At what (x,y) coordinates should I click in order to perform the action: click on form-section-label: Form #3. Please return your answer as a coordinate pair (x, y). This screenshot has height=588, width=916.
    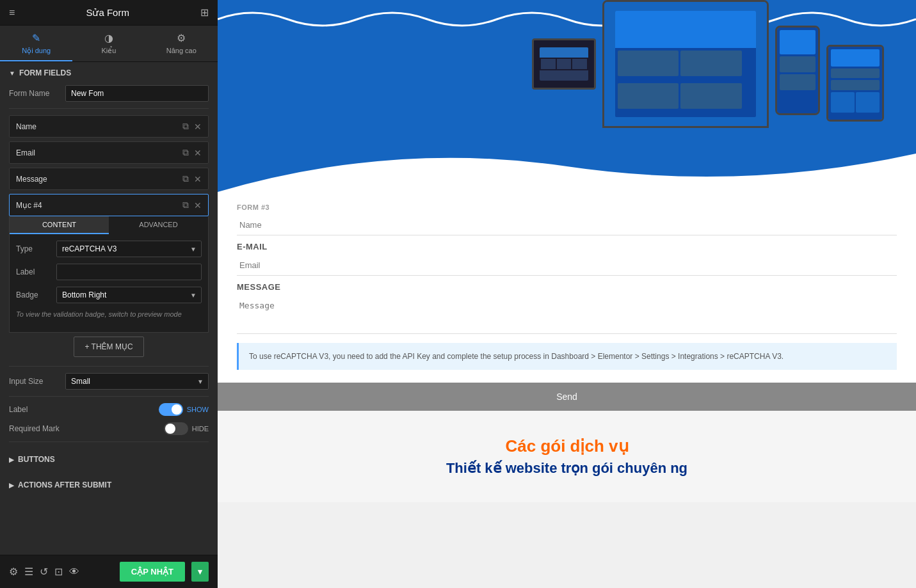
    Looking at the image, I should click on (567, 207).